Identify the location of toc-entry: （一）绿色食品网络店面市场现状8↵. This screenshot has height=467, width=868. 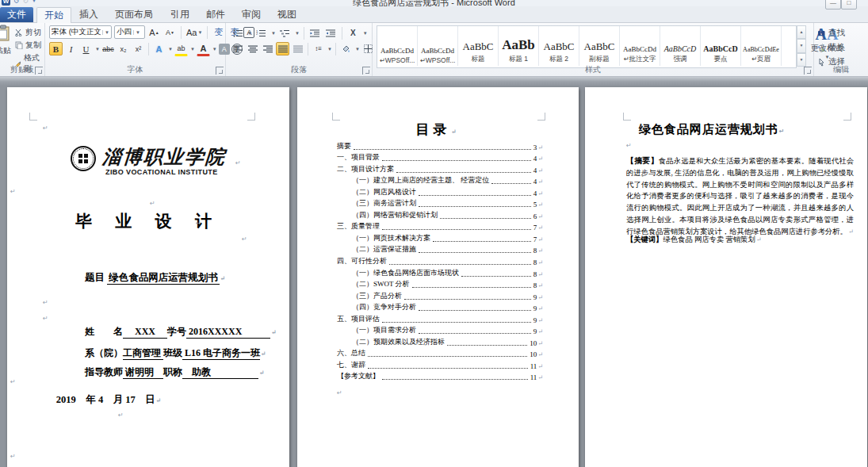
(440, 273).